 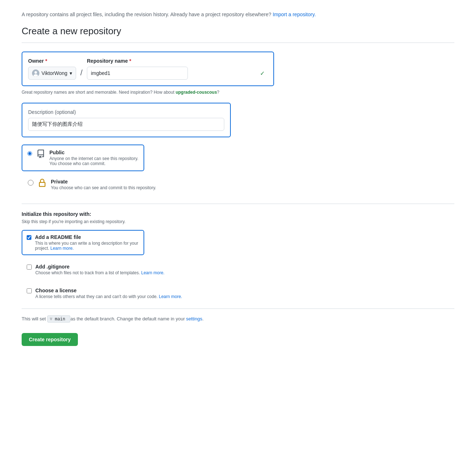 What do you see at coordinates (238, 222) in the screenshot?
I see `skip-text: Skip this step if you're importing an ex…` at bounding box center [238, 222].